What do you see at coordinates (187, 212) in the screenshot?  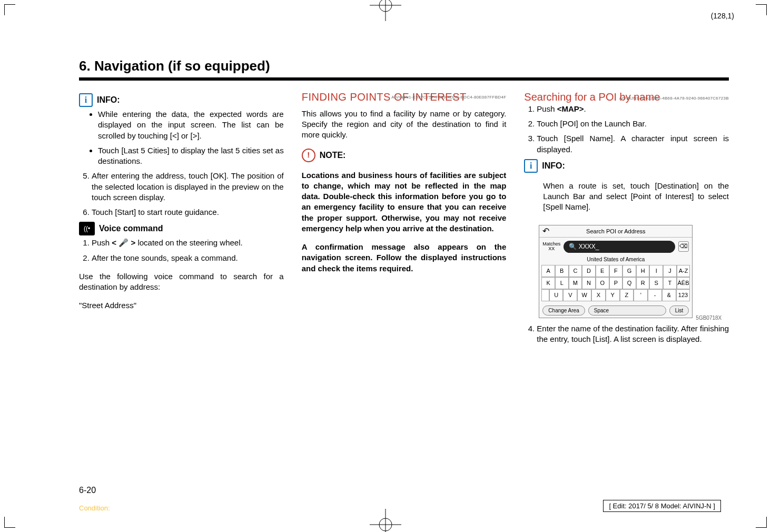 I see `step-6: Touch [Start] to start route guidance.` at bounding box center [187, 212].